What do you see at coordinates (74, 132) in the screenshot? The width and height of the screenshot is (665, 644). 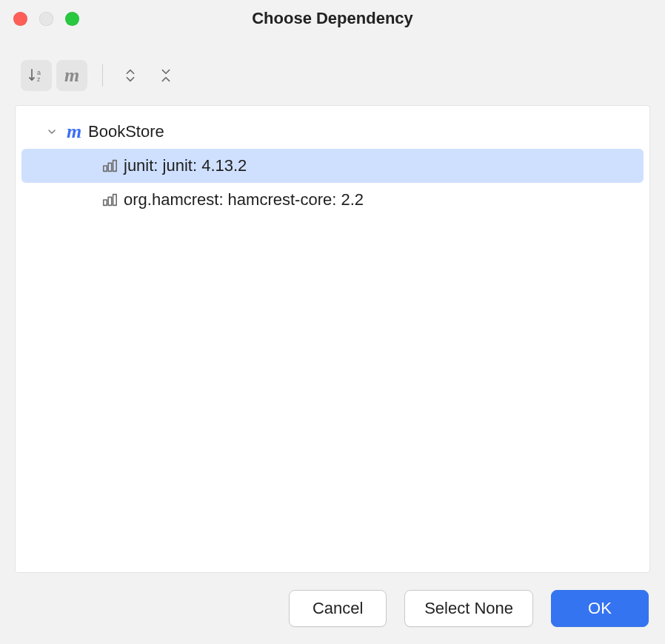 I see `maven-project-icon: m` at bounding box center [74, 132].